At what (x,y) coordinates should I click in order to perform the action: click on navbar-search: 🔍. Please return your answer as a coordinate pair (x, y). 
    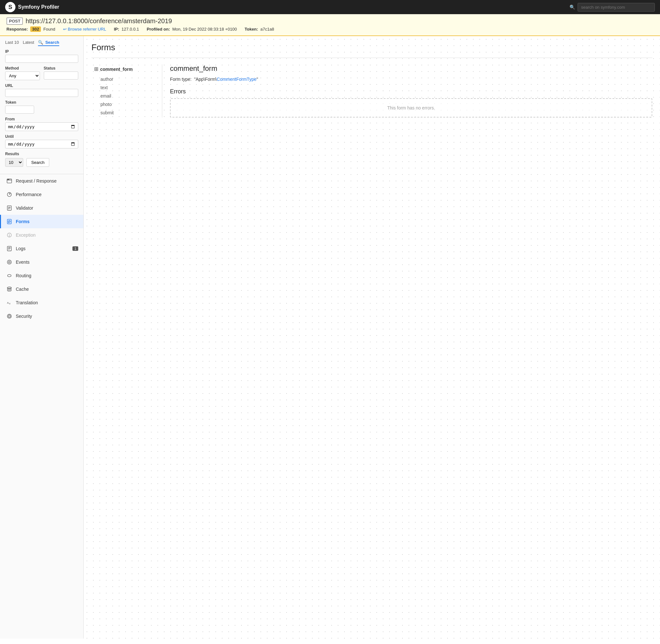
    Looking at the image, I should click on (612, 7).